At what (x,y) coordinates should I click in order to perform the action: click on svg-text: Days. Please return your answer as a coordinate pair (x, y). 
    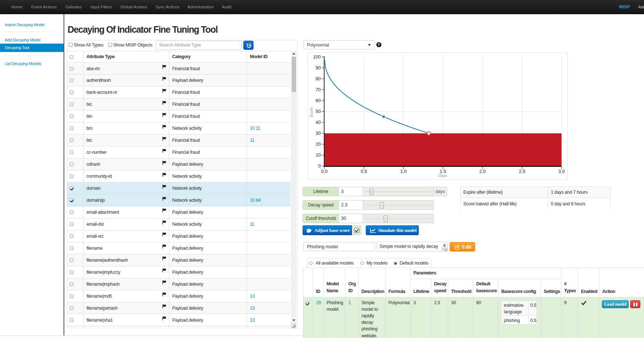
    Looking at the image, I should click on (443, 176).